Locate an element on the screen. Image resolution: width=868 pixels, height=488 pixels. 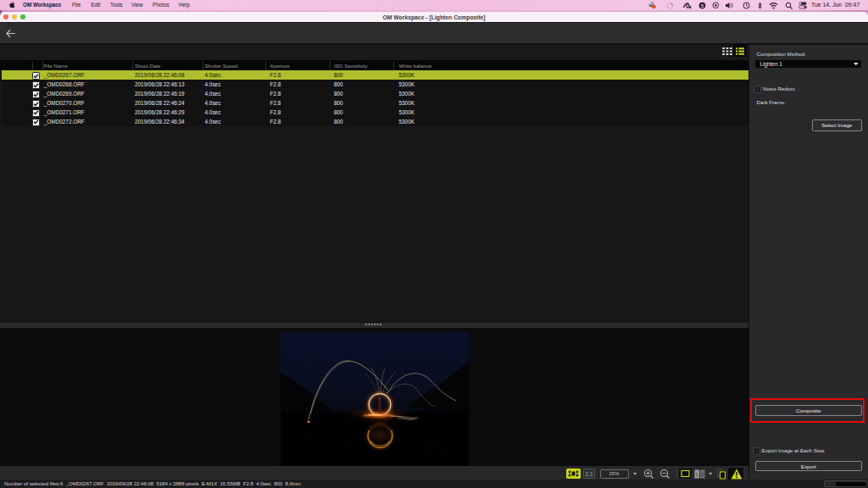
svg-text: S is located at coordinates (702, 5).